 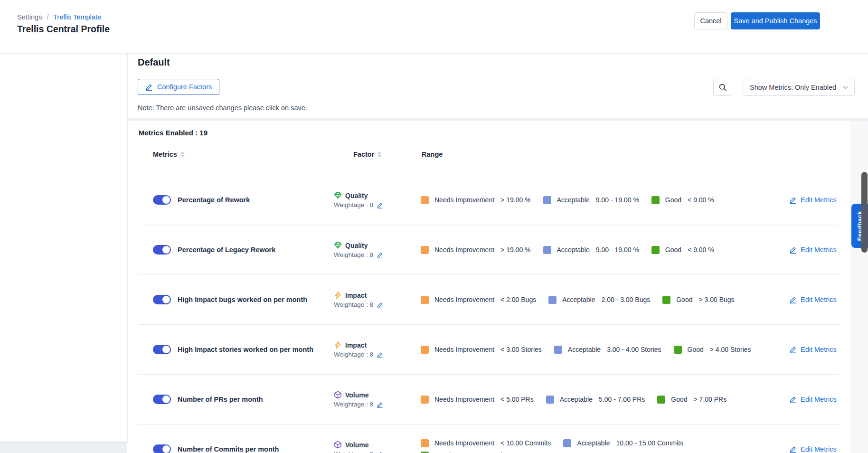 I want to click on range-item: Good> 4.00 Stories, so click(x=712, y=349).